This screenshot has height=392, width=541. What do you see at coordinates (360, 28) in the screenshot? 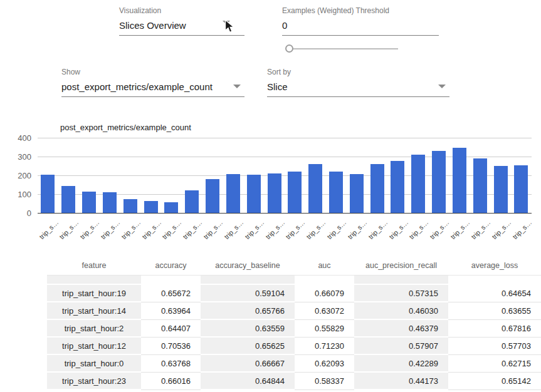
I see `threshold-input: 0` at bounding box center [360, 28].